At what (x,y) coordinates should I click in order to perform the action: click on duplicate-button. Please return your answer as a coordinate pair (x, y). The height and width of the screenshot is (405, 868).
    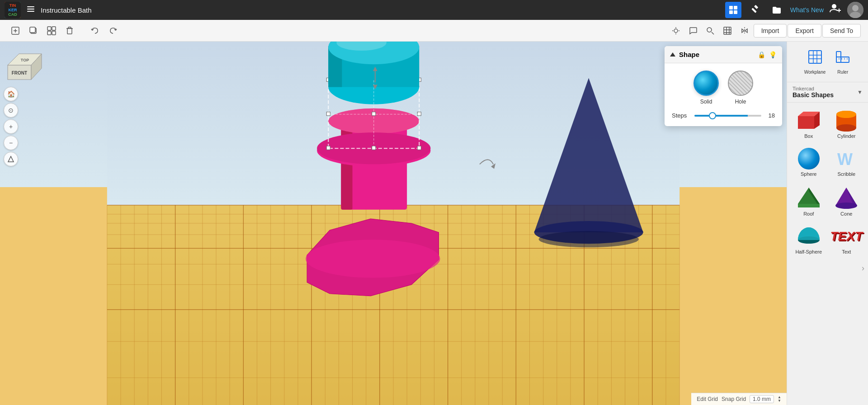
    Looking at the image, I should click on (33, 31).